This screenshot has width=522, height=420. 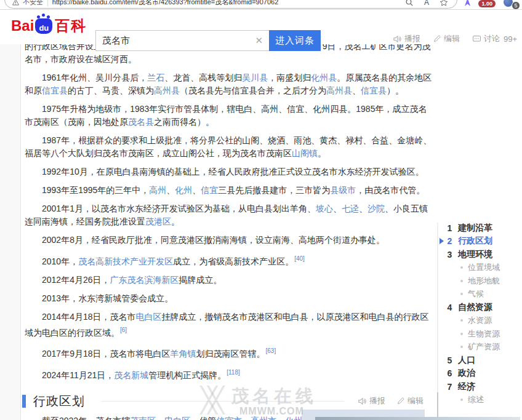 What do you see at coordinates (480, 347) in the screenshot?
I see `toc-item-矿产资源: 矿产资源` at bounding box center [480, 347].